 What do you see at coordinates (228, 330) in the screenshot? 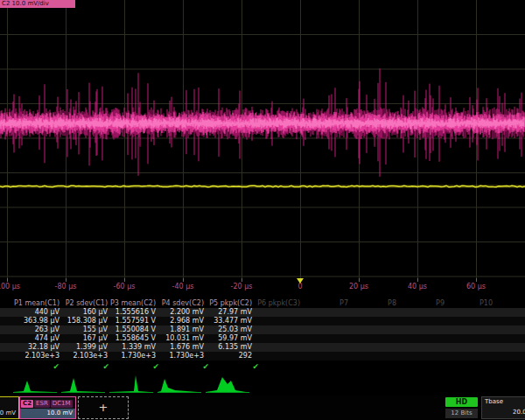
I see `measure-value: 25.03 mV` at bounding box center [228, 330].